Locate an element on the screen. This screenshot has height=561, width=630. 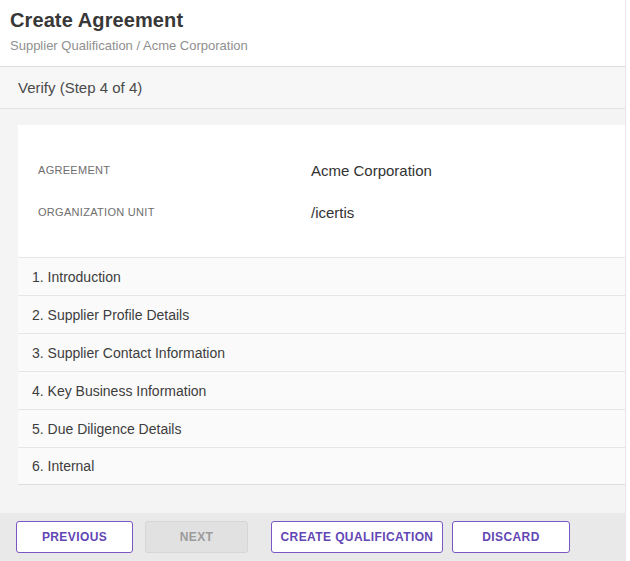
section-row-internal: 6. Internal is located at coordinates (322, 466).